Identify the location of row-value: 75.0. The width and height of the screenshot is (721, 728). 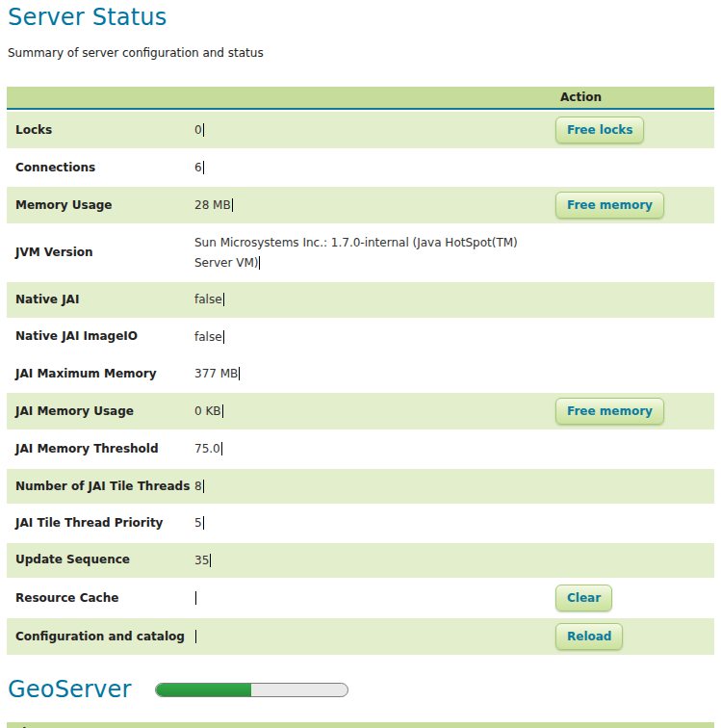
(208, 449).